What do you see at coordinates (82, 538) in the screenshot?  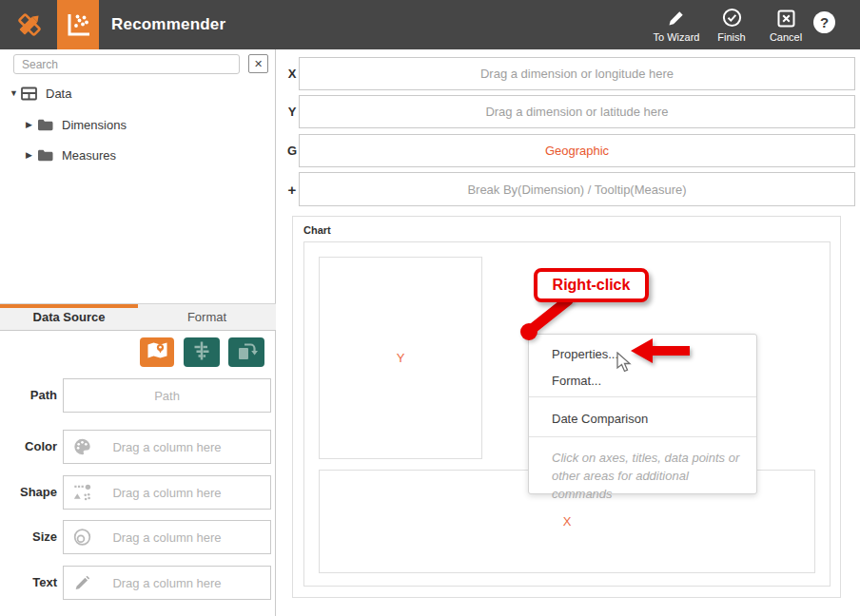 I see `concentric-circles-icon` at bounding box center [82, 538].